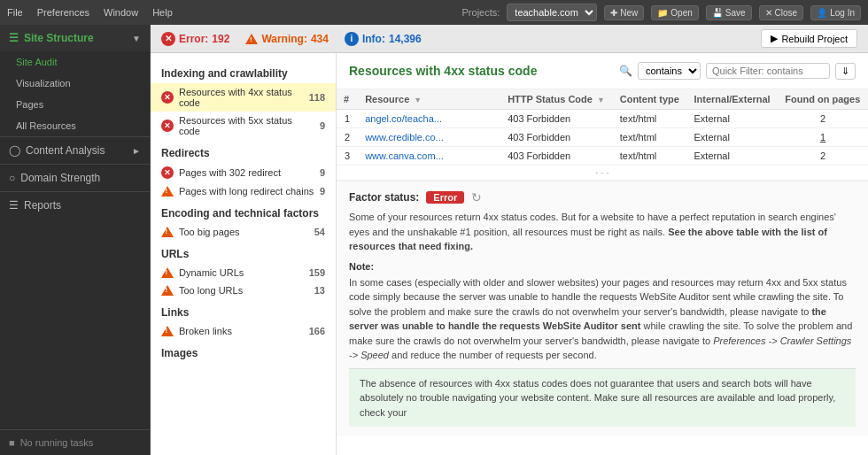 The image size is (868, 455). Describe the element at coordinates (15, 12) in the screenshot. I see `menu-file: File` at that location.